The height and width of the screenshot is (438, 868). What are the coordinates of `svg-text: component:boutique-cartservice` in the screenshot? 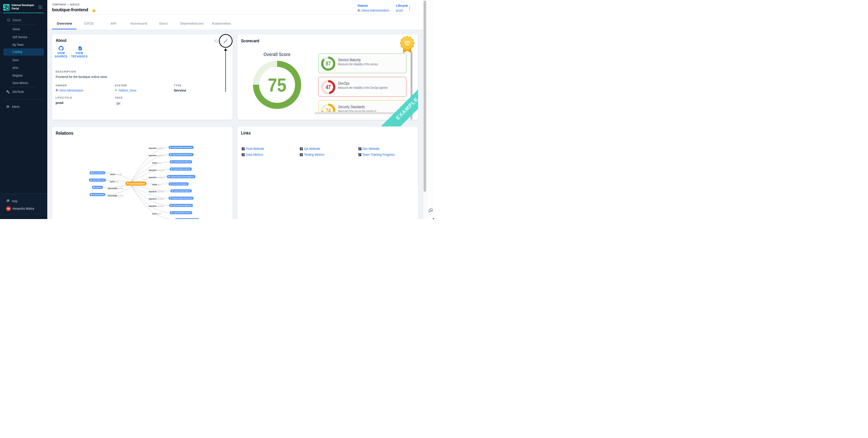 It's located at (182, 213).